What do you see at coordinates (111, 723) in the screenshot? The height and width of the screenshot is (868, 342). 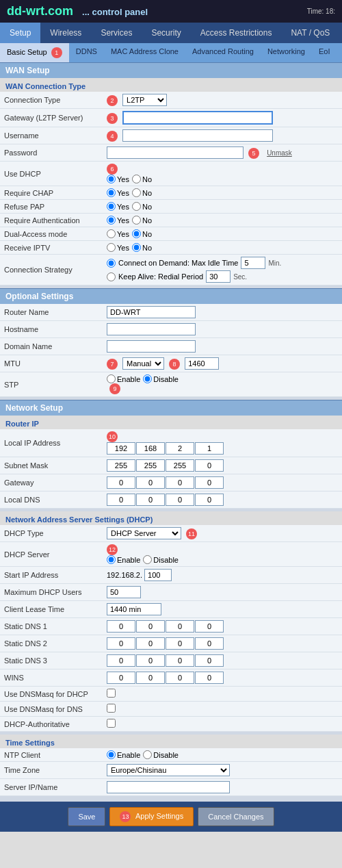 I see `dhcp-authoritative-checkbox` at bounding box center [111, 723].